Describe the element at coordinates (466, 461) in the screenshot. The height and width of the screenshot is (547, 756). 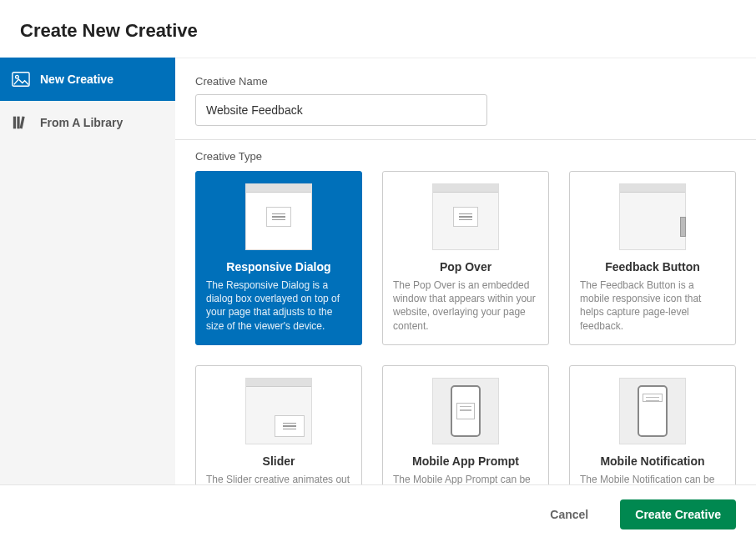
I see `card-title: Mobile App Prompt` at that location.